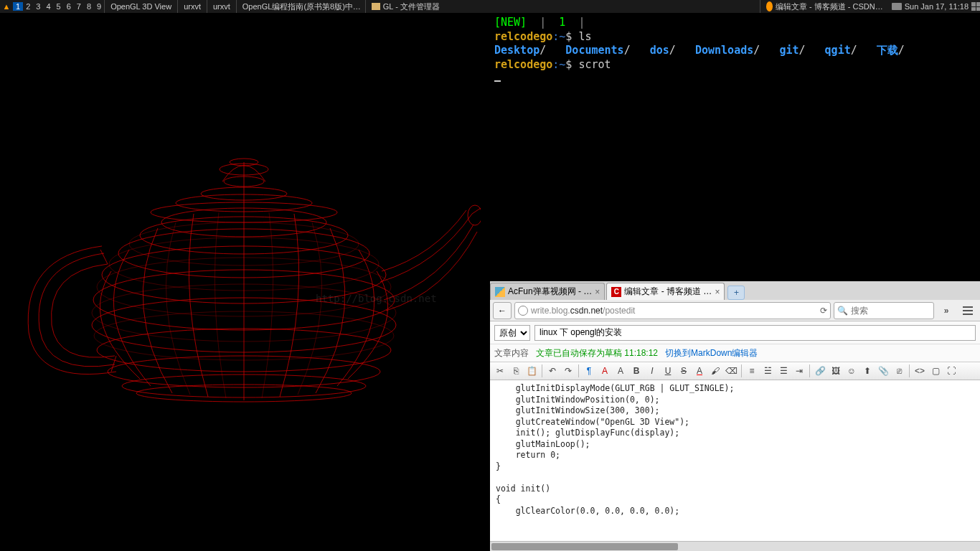 The image size is (980, 551). I want to click on emoji-icon: ☺, so click(852, 371).